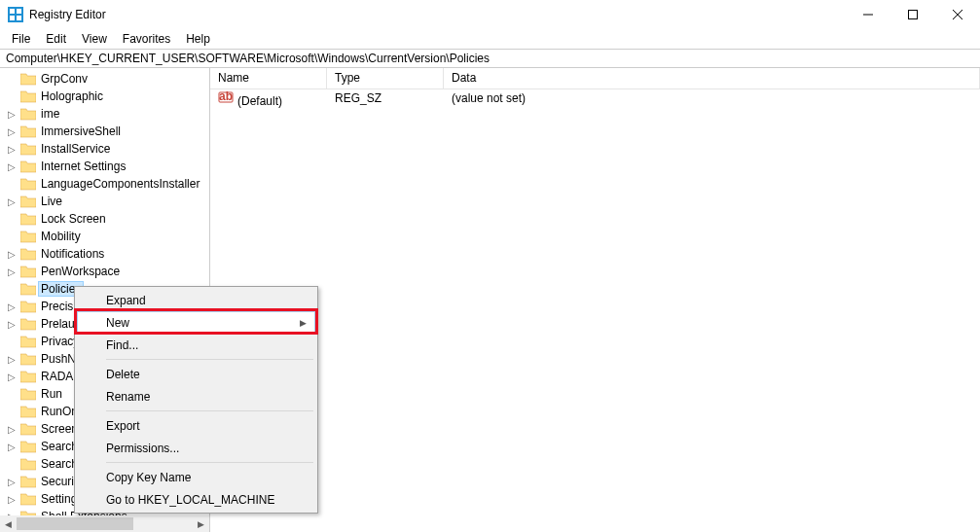  Describe the element at coordinates (596, 79) in the screenshot. I see `list-header: Name Type Data` at that location.